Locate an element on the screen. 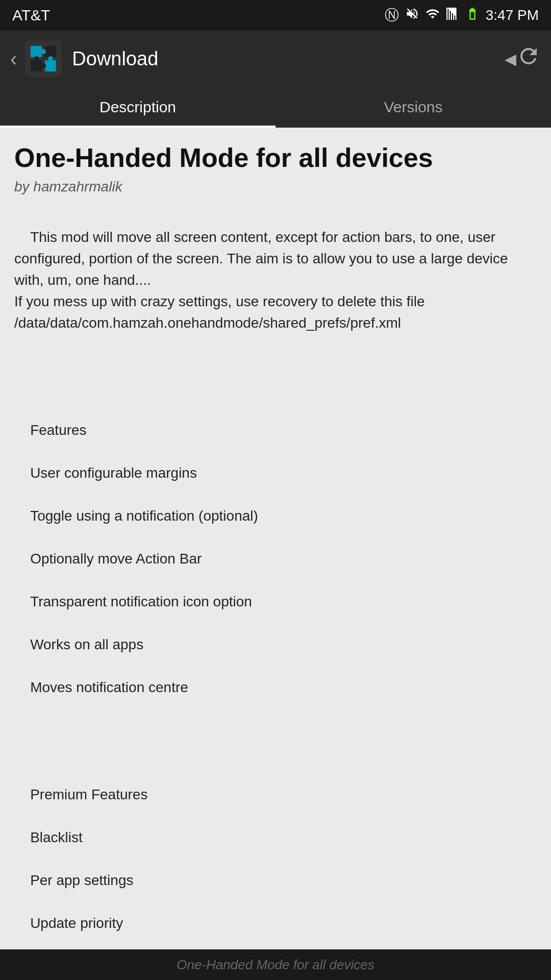 The height and width of the screenshot is (980, 551). back-button: ‹ is located at coordinates (13, 59).